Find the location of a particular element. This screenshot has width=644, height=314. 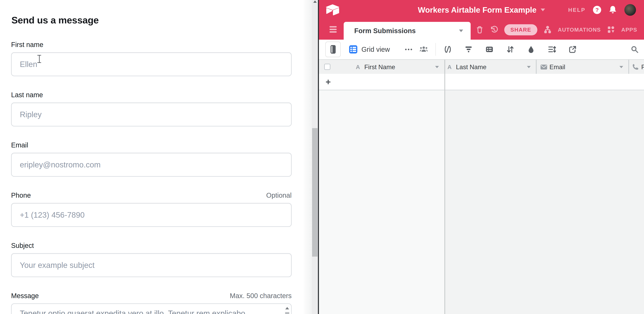

apps-button: APPS is located at coordinates (629, 30).